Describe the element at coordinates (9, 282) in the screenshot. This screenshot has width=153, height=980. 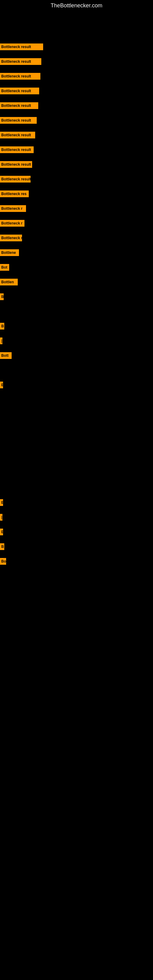
I see `bottleneck-bar: Bottlen` at that location.